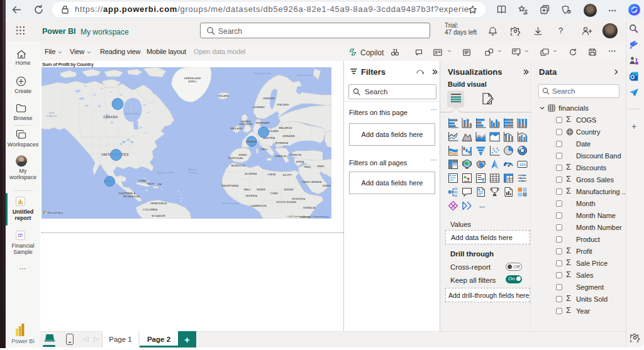 The height and width of the screenshot is (350, 644). What do you see at coordinates (250, 173) in the screenshot?
I see `svg-text: ALGERIA` at bounding box center [250, 173].